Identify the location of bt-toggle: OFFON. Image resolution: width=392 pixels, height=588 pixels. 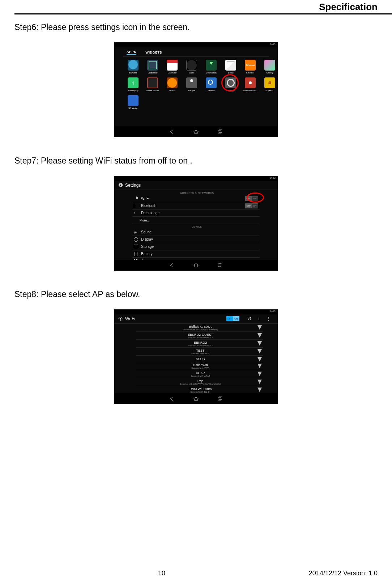
(252, 206).